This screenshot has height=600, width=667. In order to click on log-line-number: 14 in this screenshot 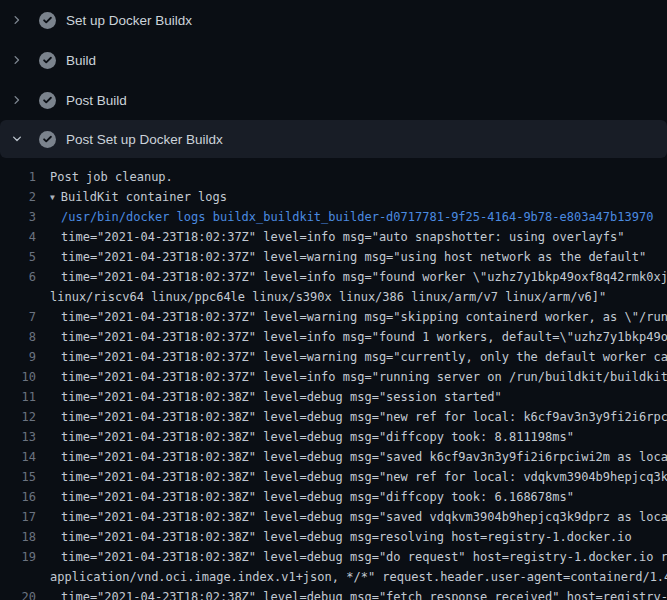, I will do `click(18, 457)`.